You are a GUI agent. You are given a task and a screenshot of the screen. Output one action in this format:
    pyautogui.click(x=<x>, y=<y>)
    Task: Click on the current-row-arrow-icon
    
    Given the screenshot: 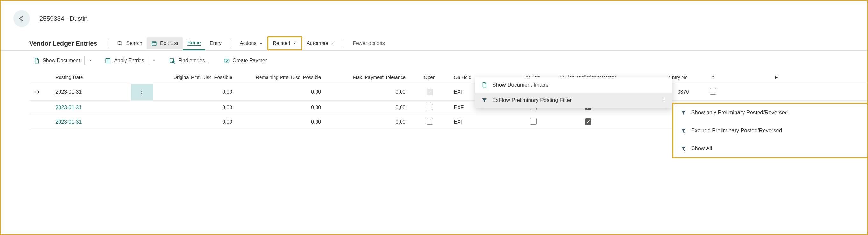 What is the action you would take?
    pyautogui.click(x=40, y=92)
    